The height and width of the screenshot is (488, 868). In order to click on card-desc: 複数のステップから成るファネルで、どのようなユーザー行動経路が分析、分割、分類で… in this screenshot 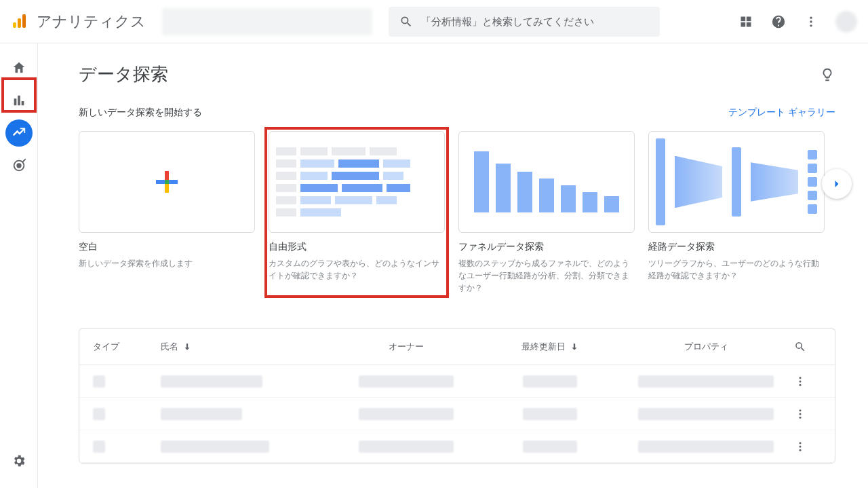, I will do `click(547, 276)`.